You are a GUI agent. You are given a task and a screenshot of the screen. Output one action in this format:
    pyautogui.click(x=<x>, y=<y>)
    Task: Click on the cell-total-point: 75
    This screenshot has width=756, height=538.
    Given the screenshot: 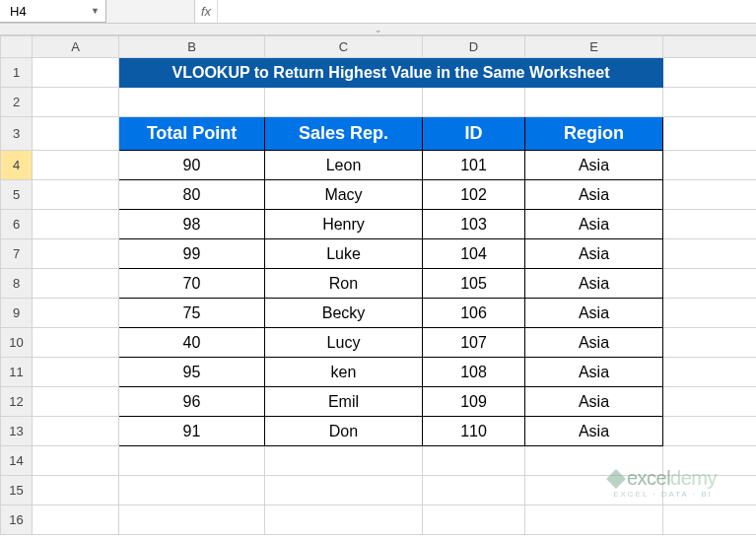 What is the action you would take?
    pyautogui.click(x=192, y=313)
    